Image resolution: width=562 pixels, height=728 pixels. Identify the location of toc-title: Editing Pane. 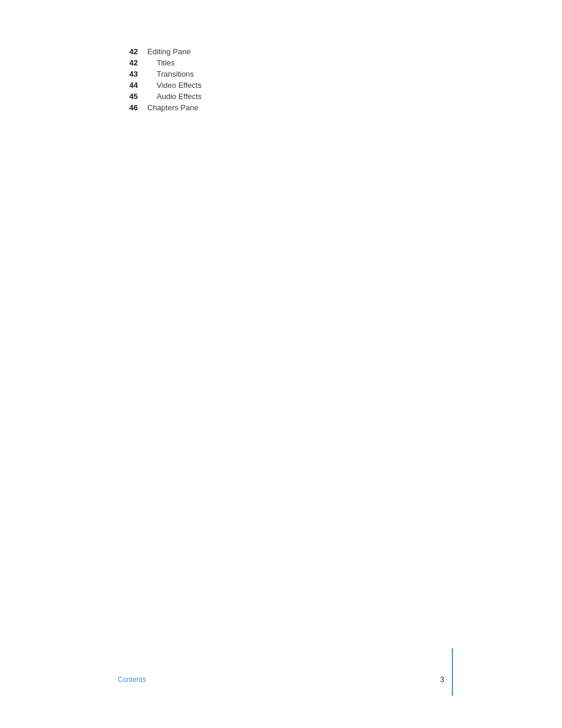
(296, 53).